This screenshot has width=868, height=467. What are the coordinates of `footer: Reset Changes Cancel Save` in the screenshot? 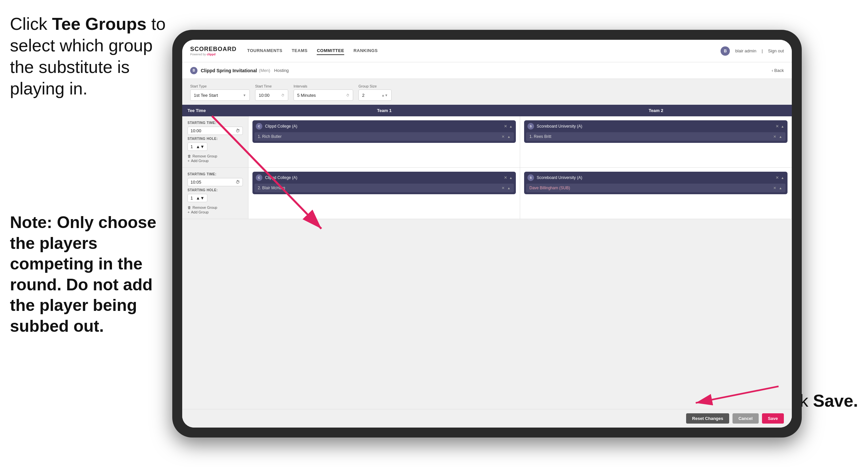 It's located at (487, 418).